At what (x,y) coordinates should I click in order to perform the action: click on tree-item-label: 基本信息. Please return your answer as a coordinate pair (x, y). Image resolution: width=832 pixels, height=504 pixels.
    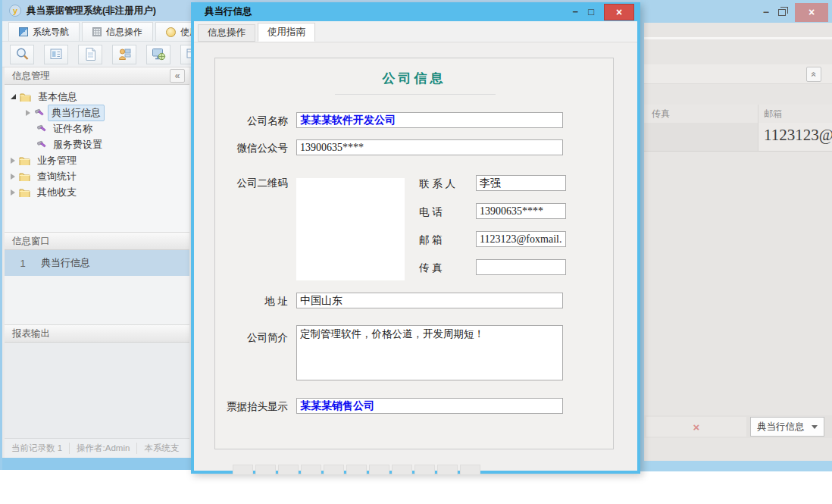
    Looking at the image, I should click on (58, 97).